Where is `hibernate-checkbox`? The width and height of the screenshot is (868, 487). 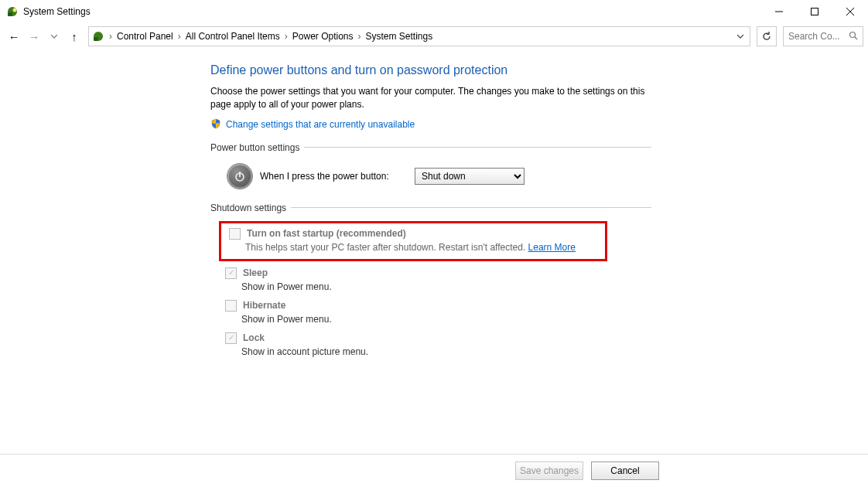 hibernate-checkbox is located at coordinates (231, 306).